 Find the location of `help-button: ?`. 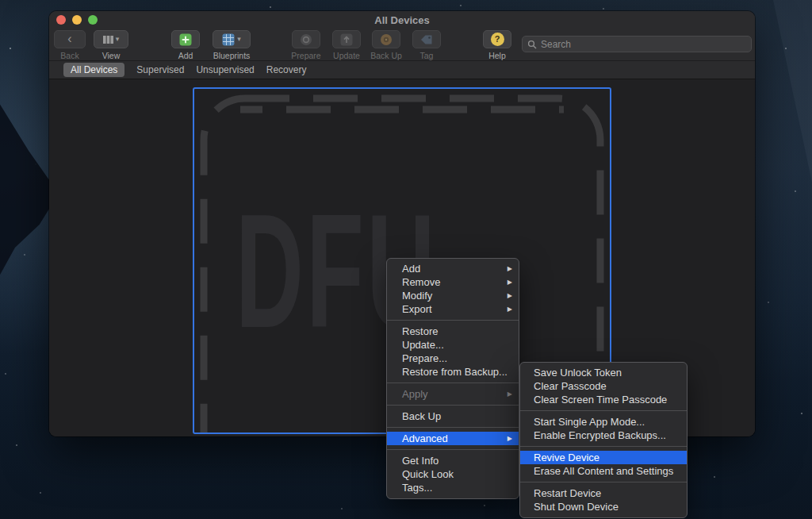

help-button: ? is located at coordinates (497, 40).